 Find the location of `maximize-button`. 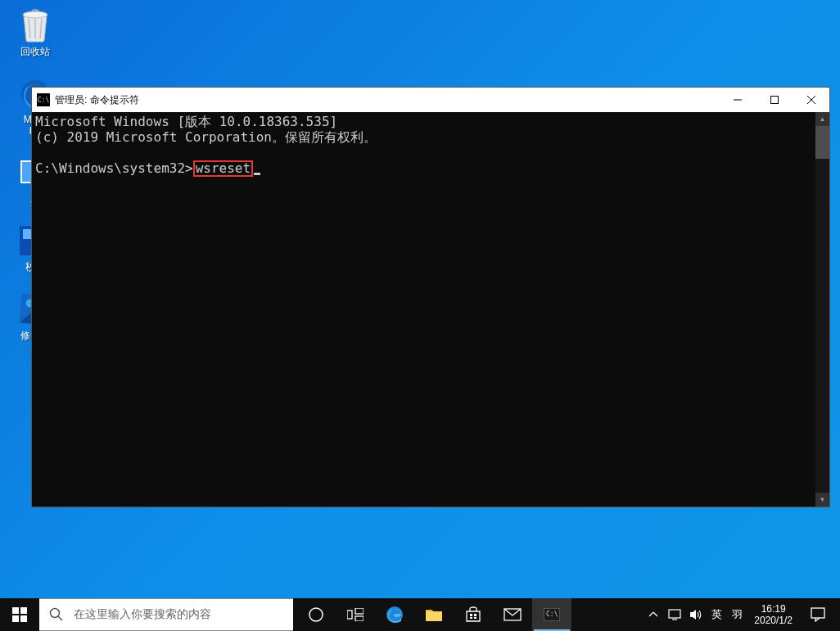

maximize-button is located at coordinates (775, 100).